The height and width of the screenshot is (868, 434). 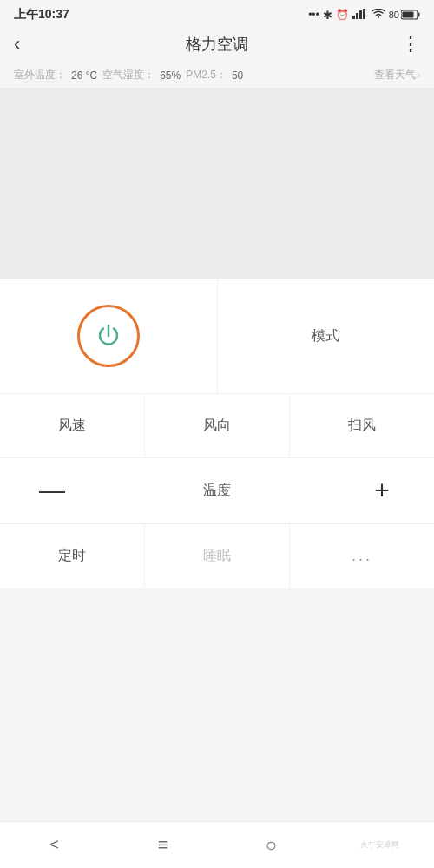 I want to click on back-button: ‹, so click(x=27, y=44).